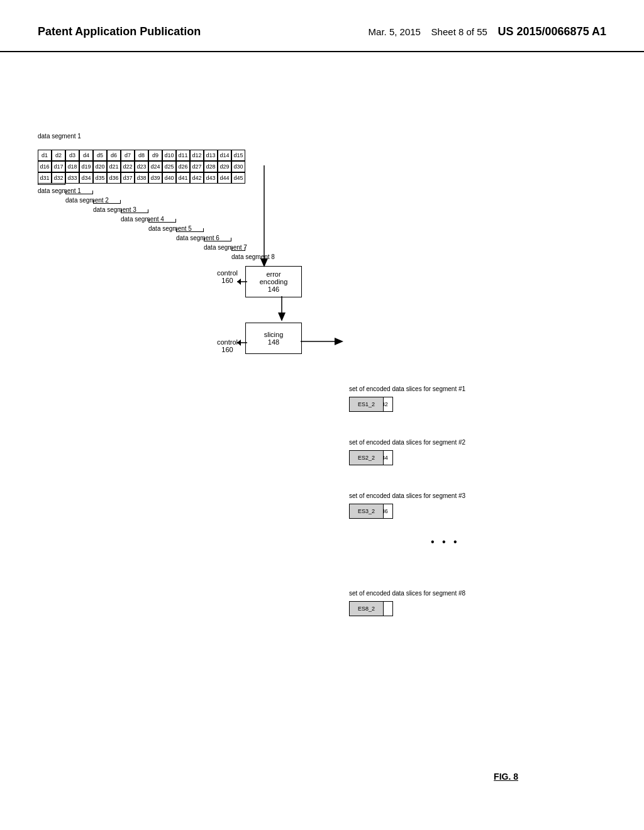  I want to click on seg3-tick-l, so click(93, 202).